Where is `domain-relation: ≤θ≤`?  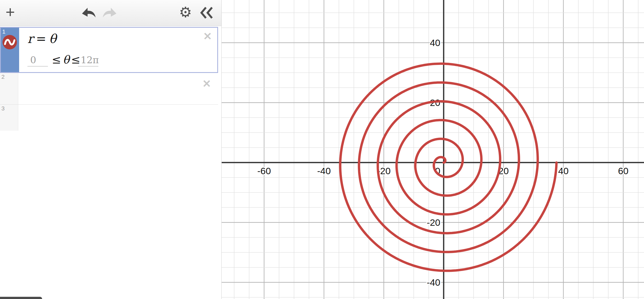
domain-relation: ≤θ≤ is located at coordinates (67, 60).